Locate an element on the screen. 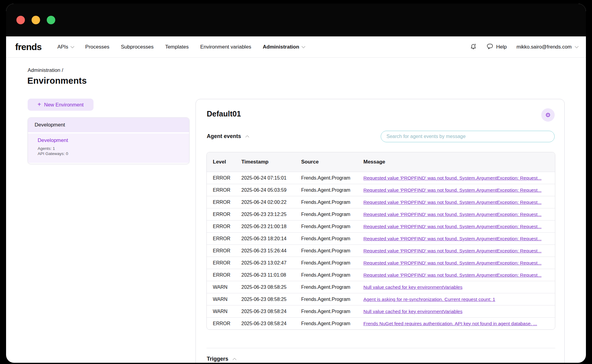 This screenshot has height=364, width=592. table-row: WARN2025-06-23 08:58:24Frends.Agent.Prog… is located at coordinates (381, 311).